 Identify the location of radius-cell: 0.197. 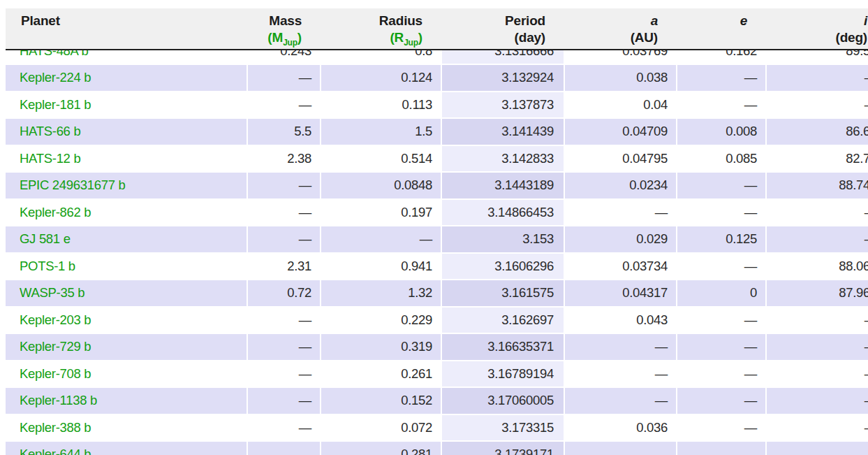
(381, 212).